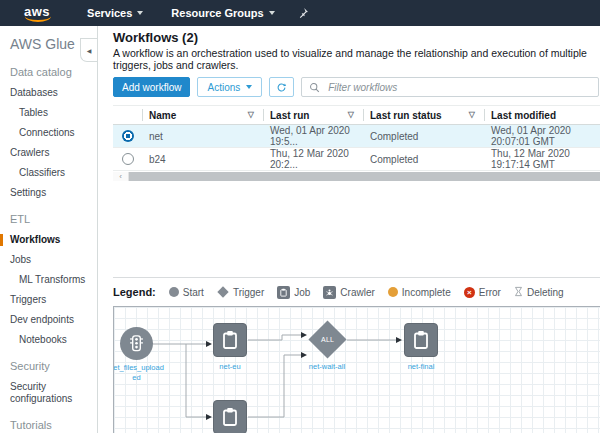 This screenshot has width=600, height=433. What do you see at coordinates (539, 292) in the screenshot?
I see `legend-item-deleting: Deleting` at bounding box center [539, 292].